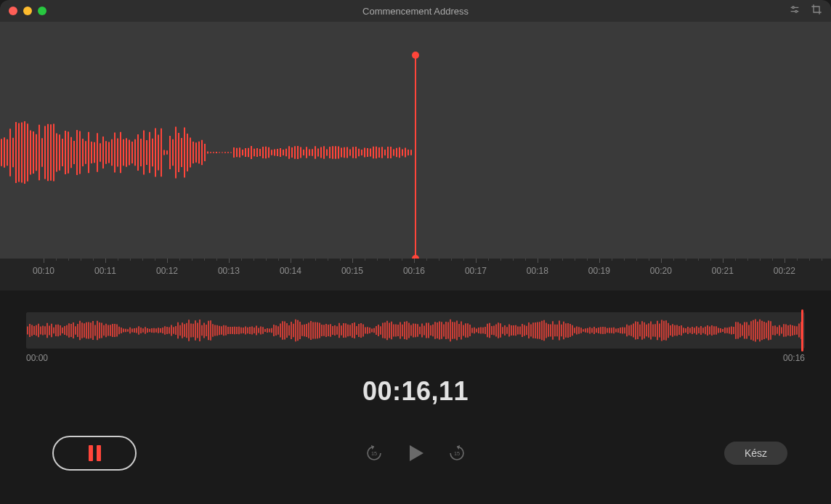 The image size is (831, 504). Describe the element at coordinates (414, 267) in the screenshot. I see `ruler-tick: 00:16` at that location.